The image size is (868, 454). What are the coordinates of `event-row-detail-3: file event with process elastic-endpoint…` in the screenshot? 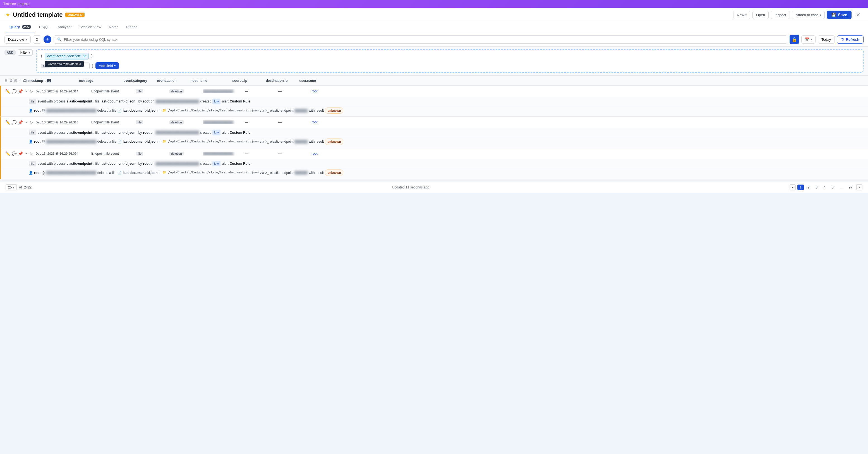 It's located at (434, 164).